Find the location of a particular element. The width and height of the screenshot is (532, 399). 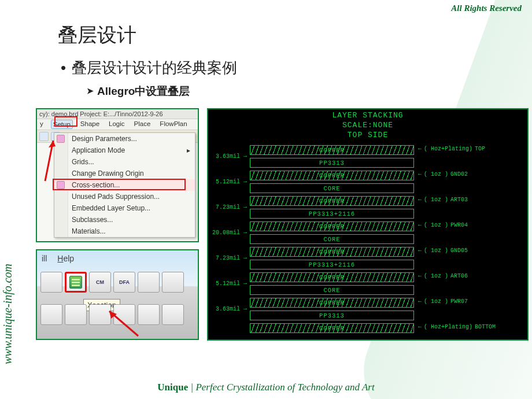

layer-name: BOTTOM is located at coordinates (485, 327).